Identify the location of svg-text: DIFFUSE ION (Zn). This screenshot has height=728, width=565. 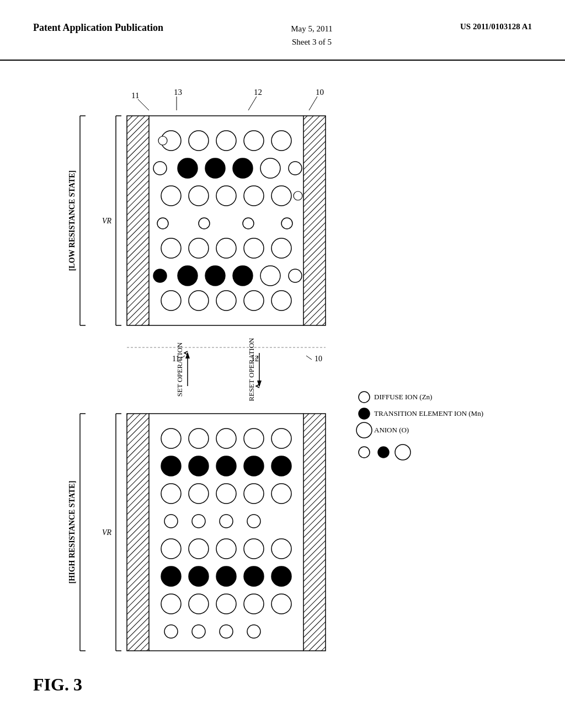
(403, 397).